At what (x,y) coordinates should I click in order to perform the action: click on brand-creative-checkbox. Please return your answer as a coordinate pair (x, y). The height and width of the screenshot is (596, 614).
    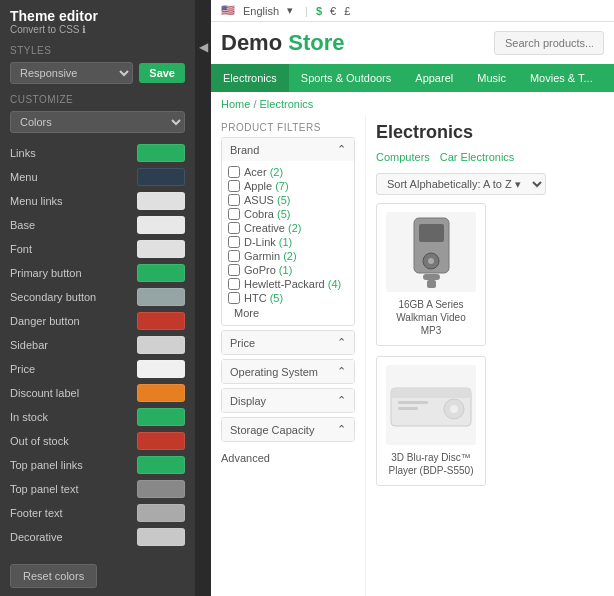
    Looking at the image, I should click on (234, 228).